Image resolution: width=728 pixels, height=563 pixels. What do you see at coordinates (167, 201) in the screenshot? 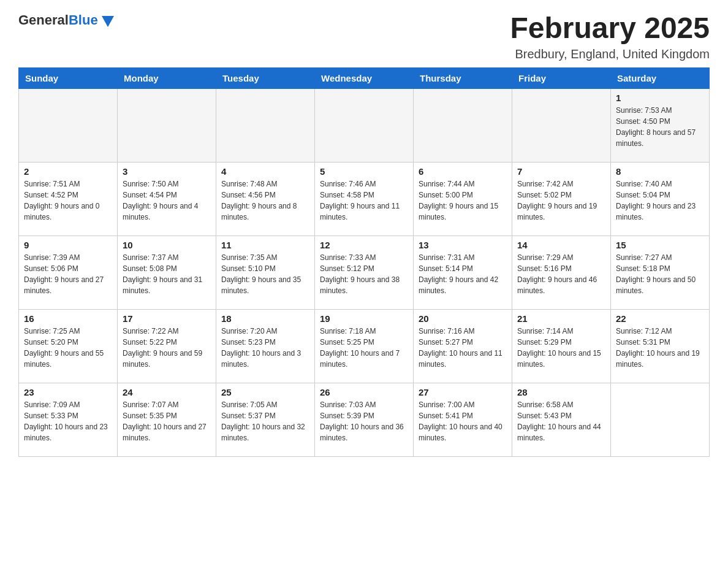
I see `day-info: Sunrise: 7:50 AM Sunset: 4:54 PM Dayligh…` at bounding box center [167, 201].